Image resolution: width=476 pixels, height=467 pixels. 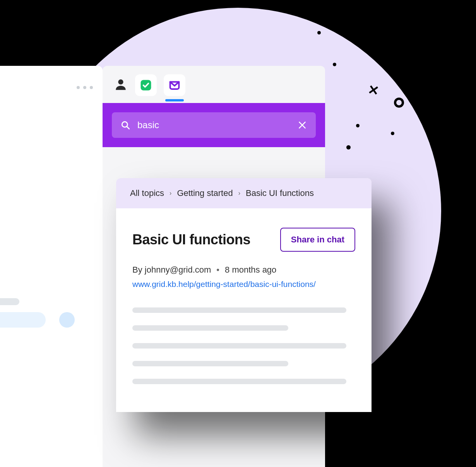 What do you see at coordinates (121, 85) in the screenshot?
I see `person-icon` at bounding box center [121, 85].